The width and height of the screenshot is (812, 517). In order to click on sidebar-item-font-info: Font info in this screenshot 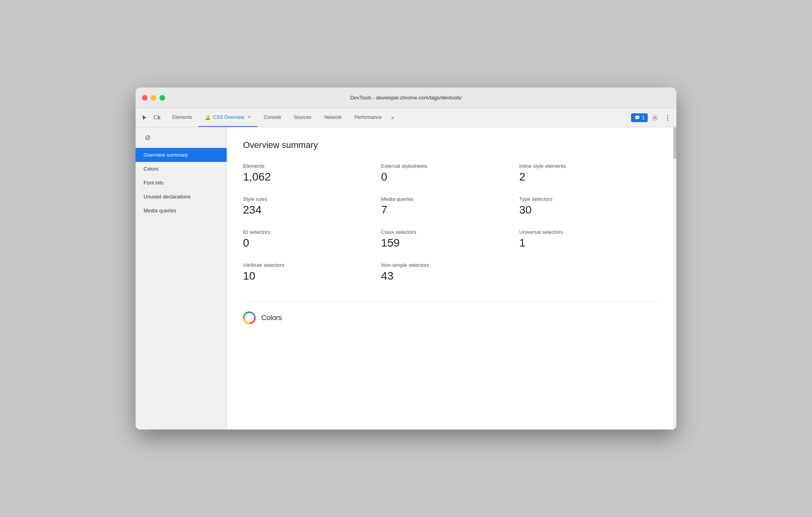, I will do `click(181, 183)`.